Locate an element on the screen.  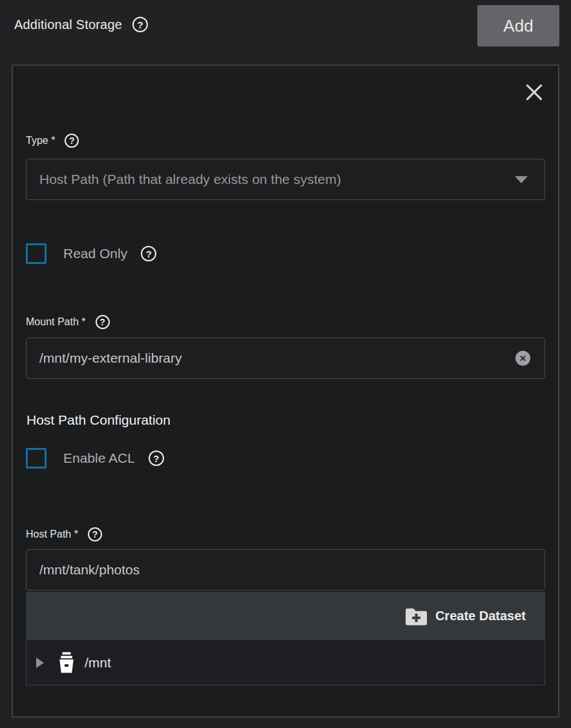
read-only-help-icon is located at coordinates (149, 254).